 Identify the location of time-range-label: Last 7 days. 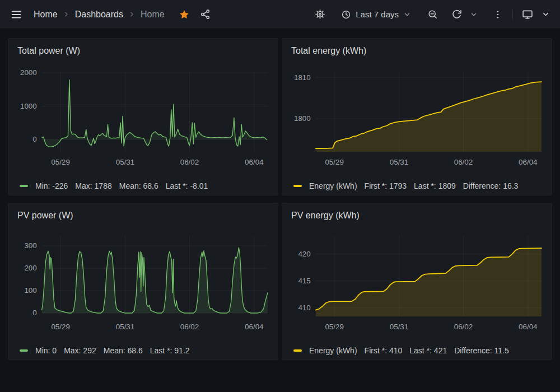
(377, 15).